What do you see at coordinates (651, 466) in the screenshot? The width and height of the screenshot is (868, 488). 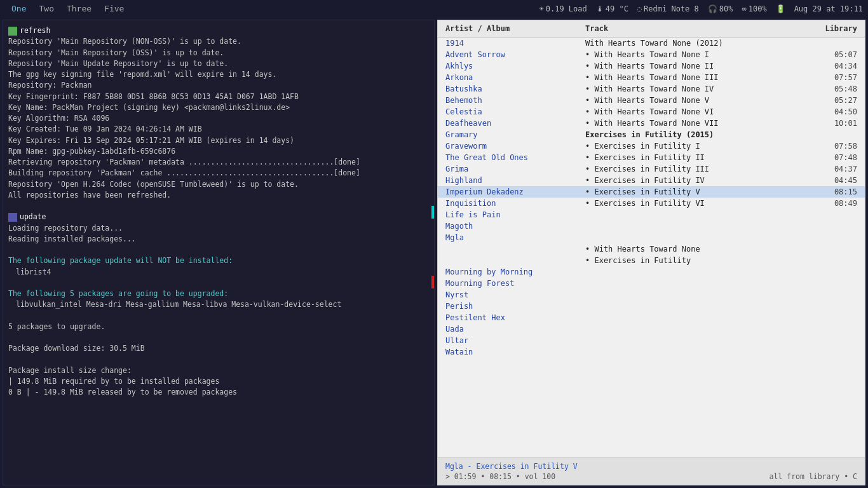 I see `footer-track-name: Mgla - Exercises in Futility V` at bounding box center [651, 466].